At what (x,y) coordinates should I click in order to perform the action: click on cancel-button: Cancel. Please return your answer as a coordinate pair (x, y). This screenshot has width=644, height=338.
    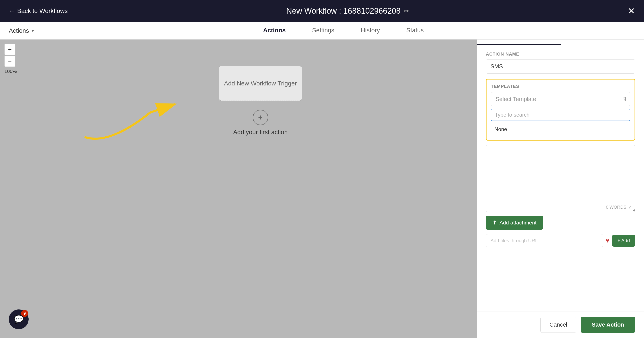
    Looking at the image, I should click on (558, 325).